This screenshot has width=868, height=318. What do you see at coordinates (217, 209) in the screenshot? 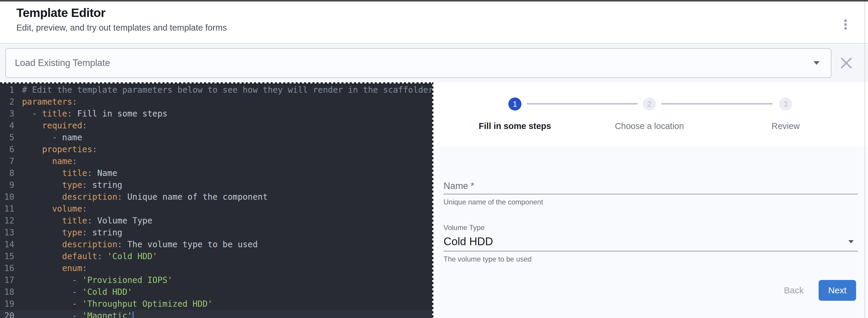
I see `code-line-11: 11 volume:` at bounding box center [217, 209].